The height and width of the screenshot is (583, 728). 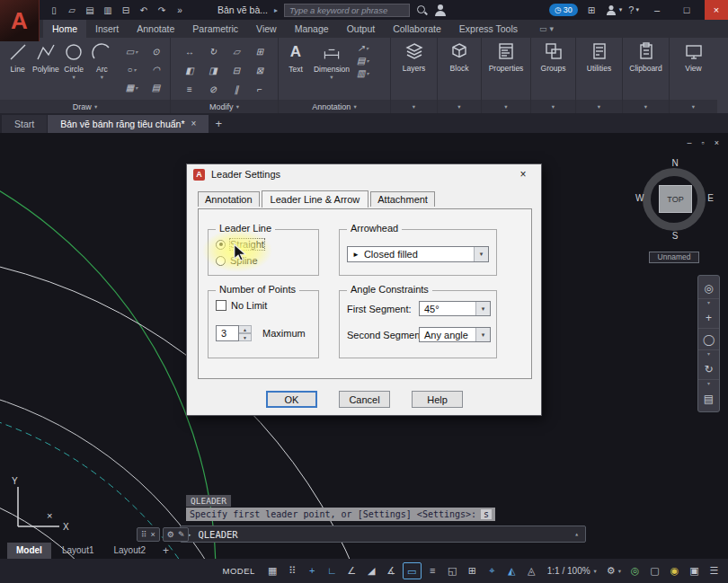 I want to click on properties-panel-caret: ▾, so click(x=506, y=106).